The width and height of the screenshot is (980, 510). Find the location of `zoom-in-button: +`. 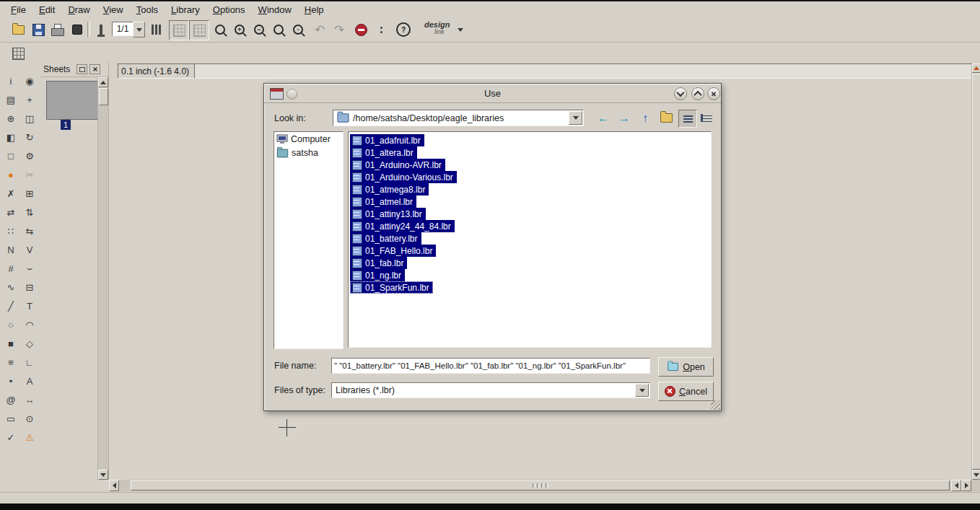

zoom-in-button: + is located at coordinates (240, 30).